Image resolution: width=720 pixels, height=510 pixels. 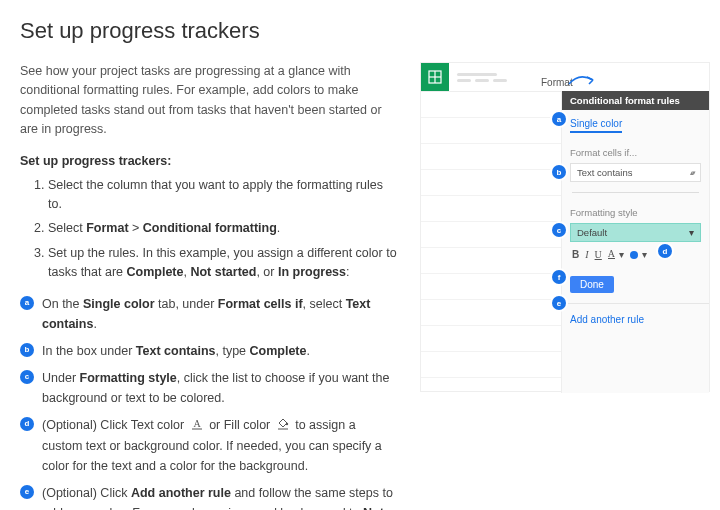 I want to click on panel-done-button: Done, so click(x=592, y=284).